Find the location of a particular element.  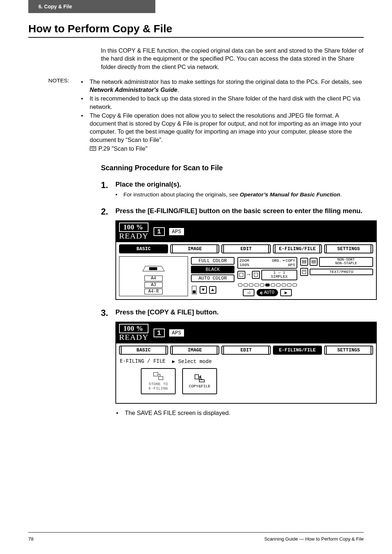

result-text: The SAVE AS FILE screen is displayed. is located at coordinates (177, 413).